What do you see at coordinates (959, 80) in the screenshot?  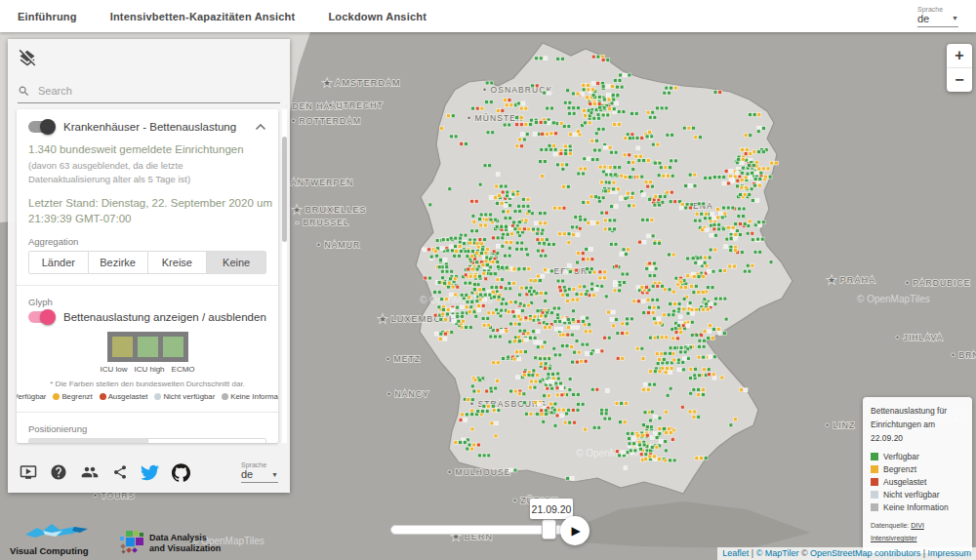 I see `zoom-out-button: −` at bounding box center [959, 80].